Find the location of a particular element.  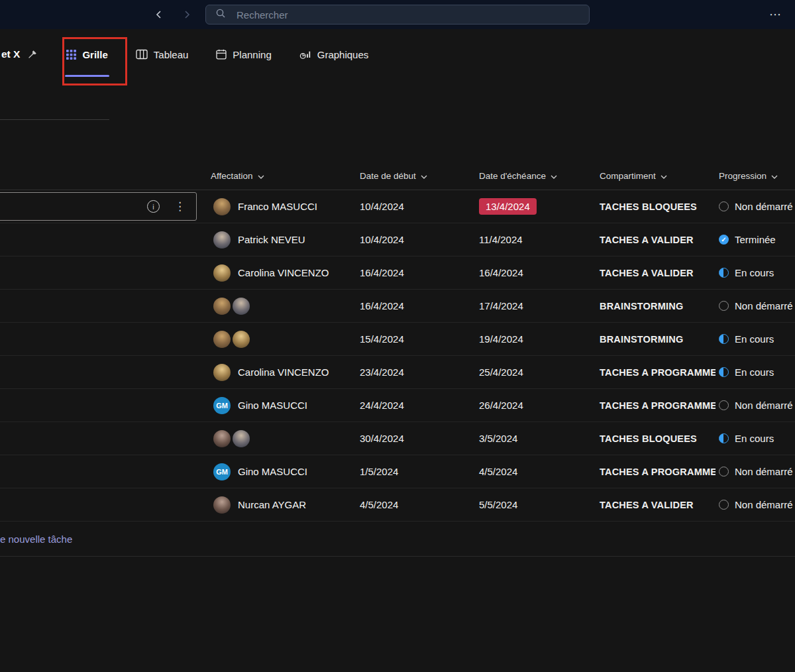

table-row: 15/4/2024 19/4/2024 BRAINSTORMING En cou… is located at coordinates (398, 339).